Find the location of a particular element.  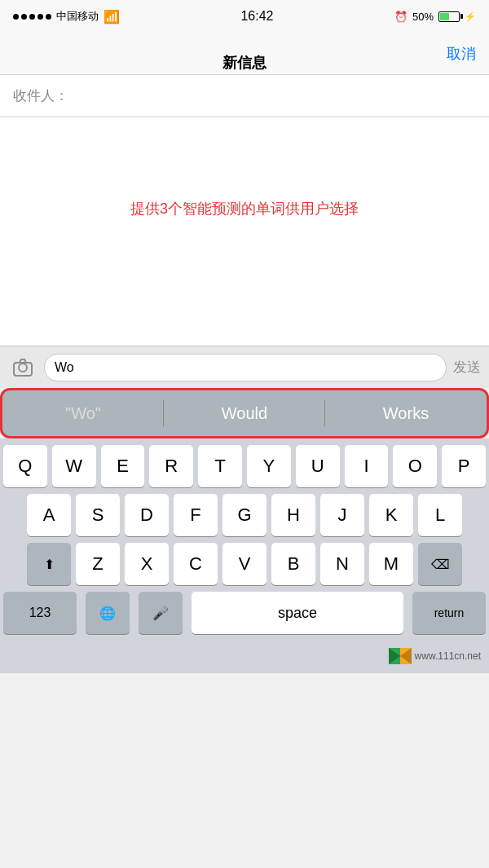

key-N: N is located at coordinates (342, 564).